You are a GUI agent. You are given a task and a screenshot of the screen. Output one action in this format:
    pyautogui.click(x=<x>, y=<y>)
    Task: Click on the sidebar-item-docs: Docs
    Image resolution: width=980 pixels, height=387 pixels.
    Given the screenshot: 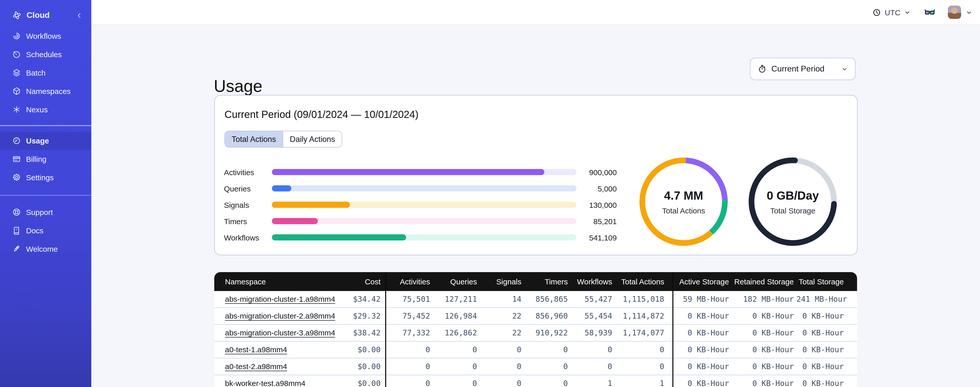 What is the action you would take?
    pyautogui.click(x=46, y=230)
    